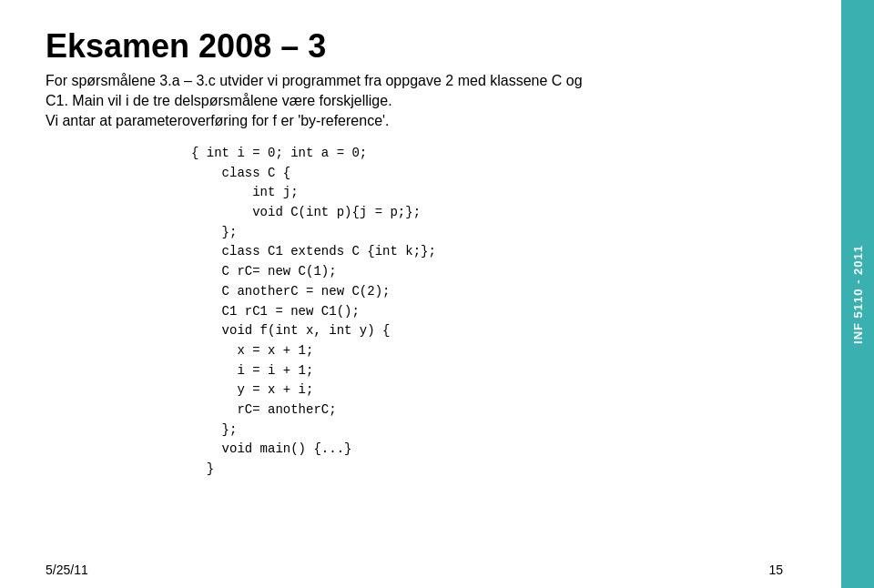 This screenshot has height=588, width=874. I want to click on footer-date: 5/25/11, so click(67, 570).